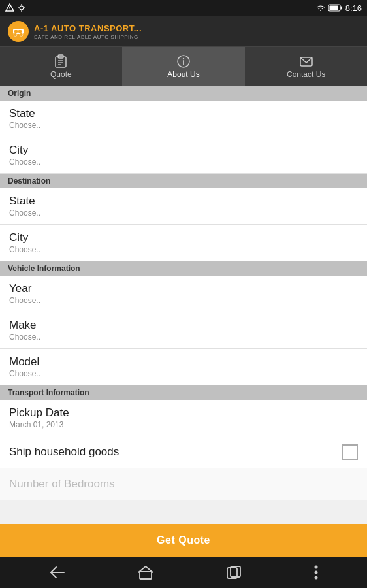  What do you see at coordinates (184, 61) in the screenshot?
I see `about-tab-icon` at bounding box center [184, 61].